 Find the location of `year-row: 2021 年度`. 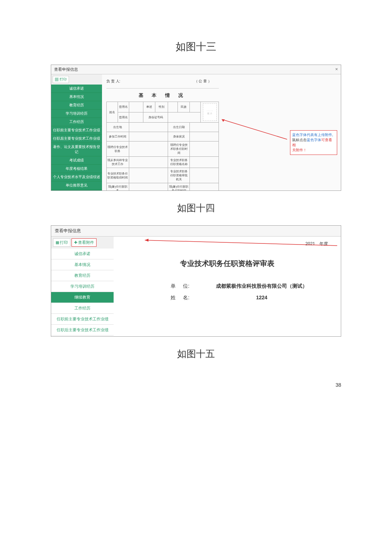

year-row: 2021 年度 is located at coordinates (227, 244).